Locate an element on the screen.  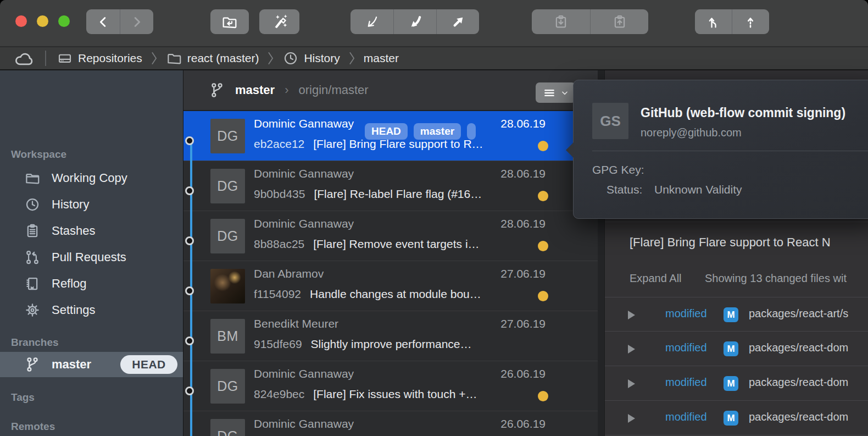
sidebar-item-label: Settings is located at coordinates (74, 310).